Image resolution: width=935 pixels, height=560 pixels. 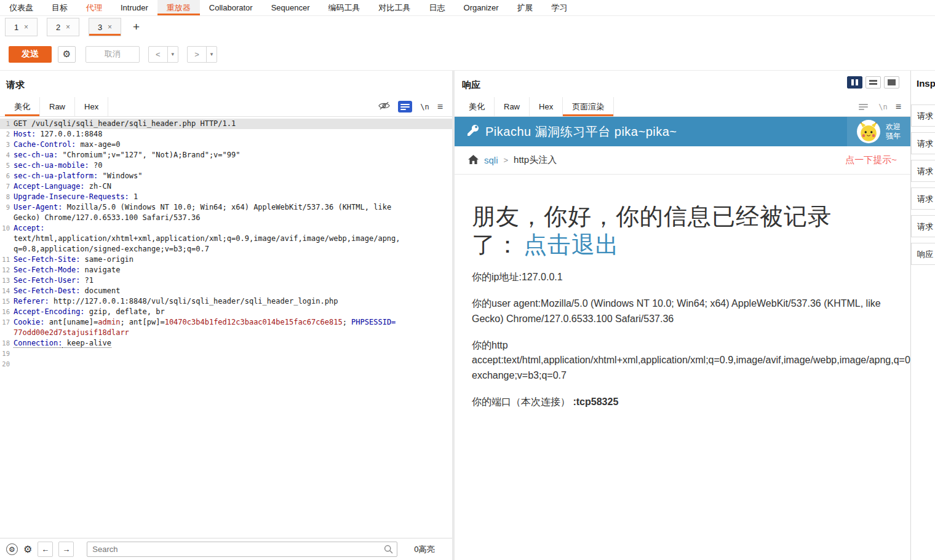 I want to click on search-input, so click(x=242, y=550).